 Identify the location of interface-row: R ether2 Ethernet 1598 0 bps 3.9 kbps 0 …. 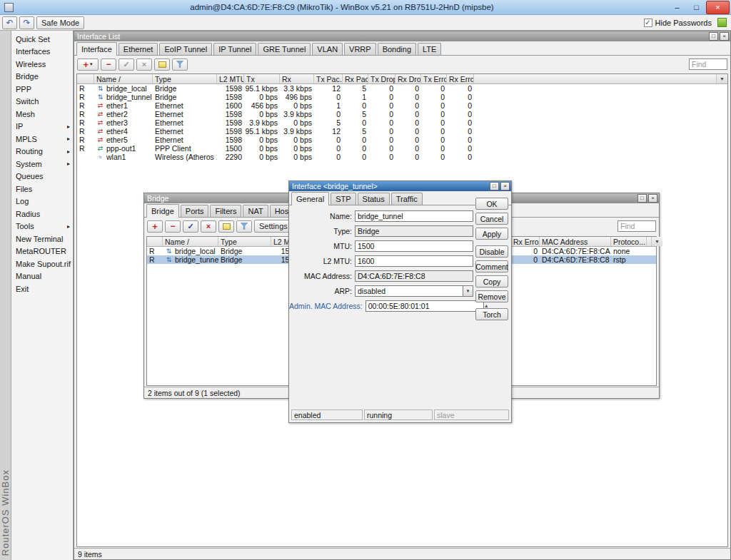
(403, 114).